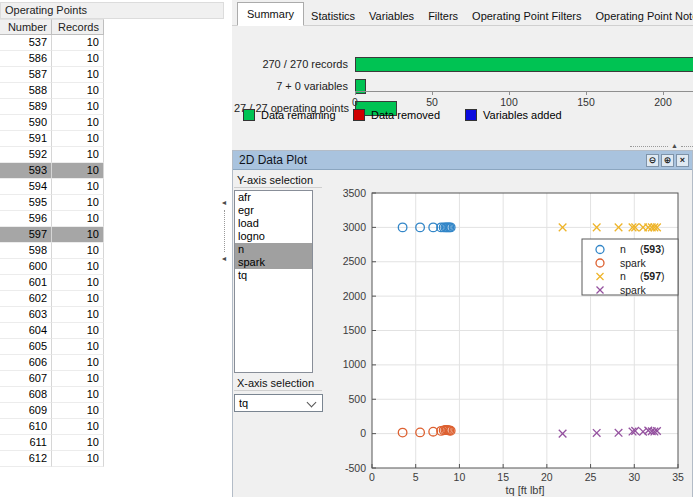 The width and height of the screenshot is (693, 497). I want to click on table-row: 60610, so click(112, 363).